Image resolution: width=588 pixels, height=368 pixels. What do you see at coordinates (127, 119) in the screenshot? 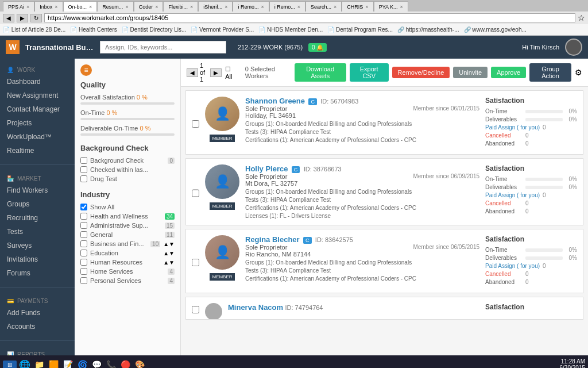
I see `ontime-progress` at bounding box center [127, 119].